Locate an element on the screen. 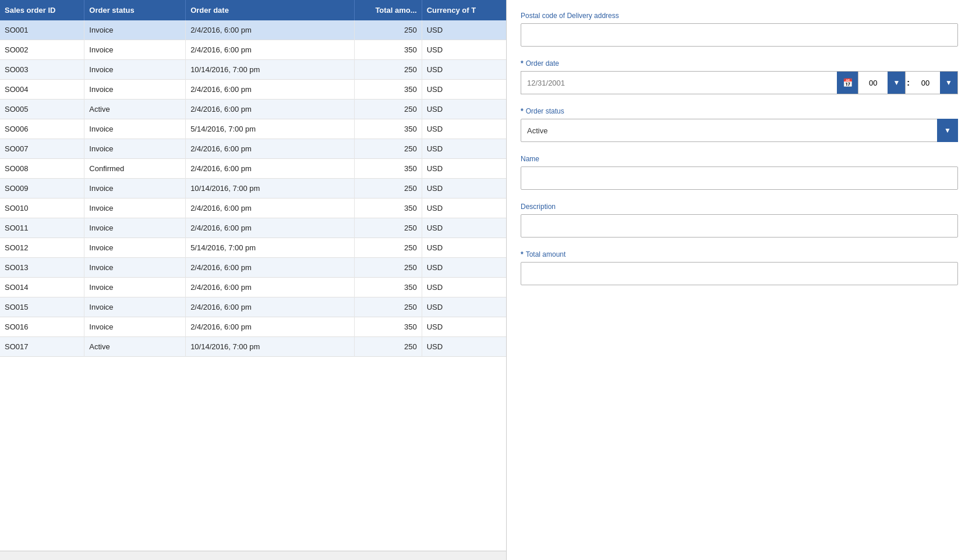  order-status-required-marker: * is located at coordinates (522, 111).